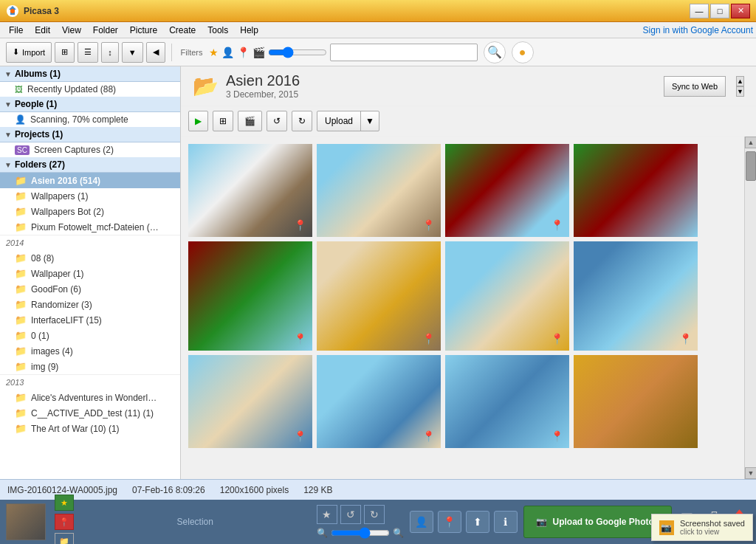 This screenshot has height=544, width=756. Describe the element at coordinates (377, 295) in the screenshot. I see `photo-6: 📍` at that location.